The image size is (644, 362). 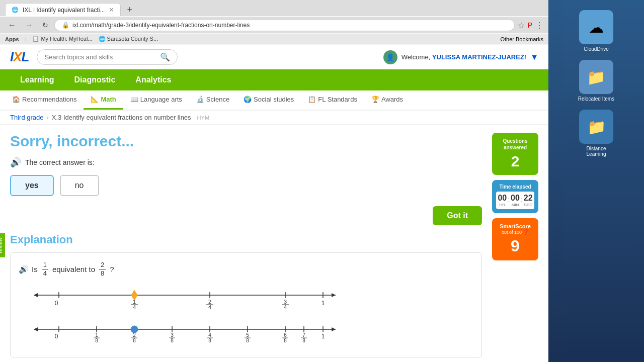 What do you see at coordinates (502, 198) in the screenshot?
I see `time-hr-value: 00` at bounding box center [502, 198].